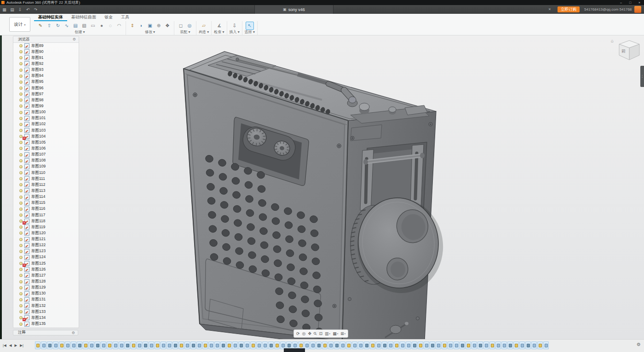 The width and height of the screenshot is (644, 352). What do you see at coordinates (46, 227) in the screenshot?
I see `browser-item: 草图119` at bounding box center [46, 227].